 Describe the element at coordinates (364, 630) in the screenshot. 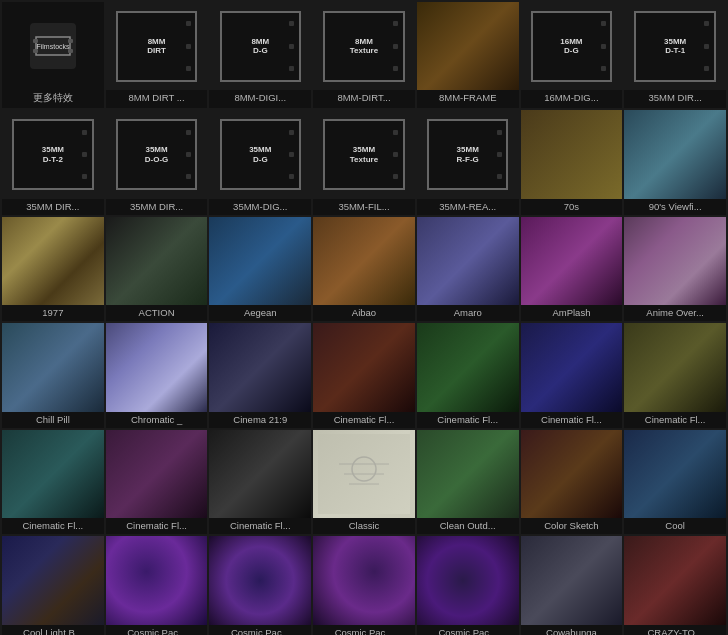

I see `item-label-cosmic3: Cosmic Pac...` at that location.